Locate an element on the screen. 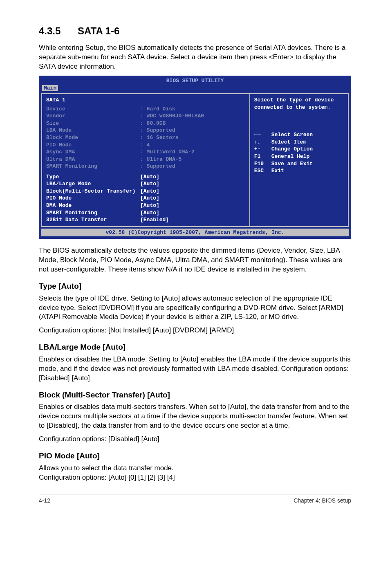 This screenshot has height=588, width=390. section-heading: 4.3.5SATA 1-6 is located at coordinates (195, 31).